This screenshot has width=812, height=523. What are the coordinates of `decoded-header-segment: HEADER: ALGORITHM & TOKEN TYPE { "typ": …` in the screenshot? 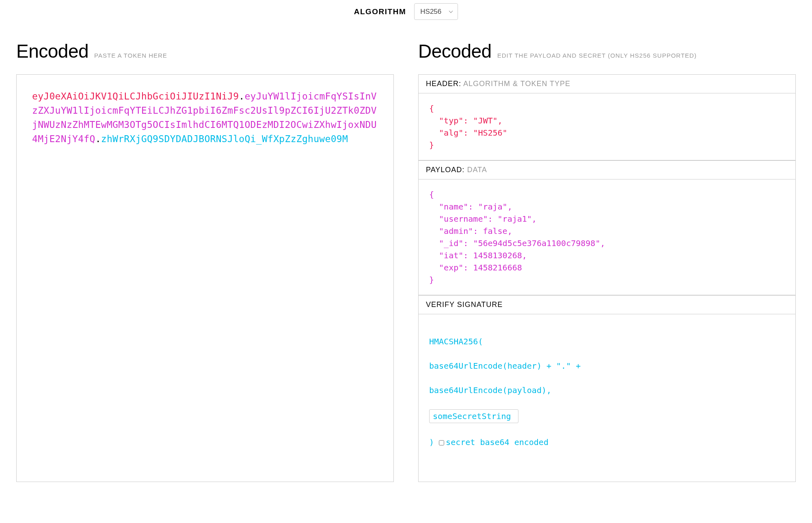 It's located at (607, 118).